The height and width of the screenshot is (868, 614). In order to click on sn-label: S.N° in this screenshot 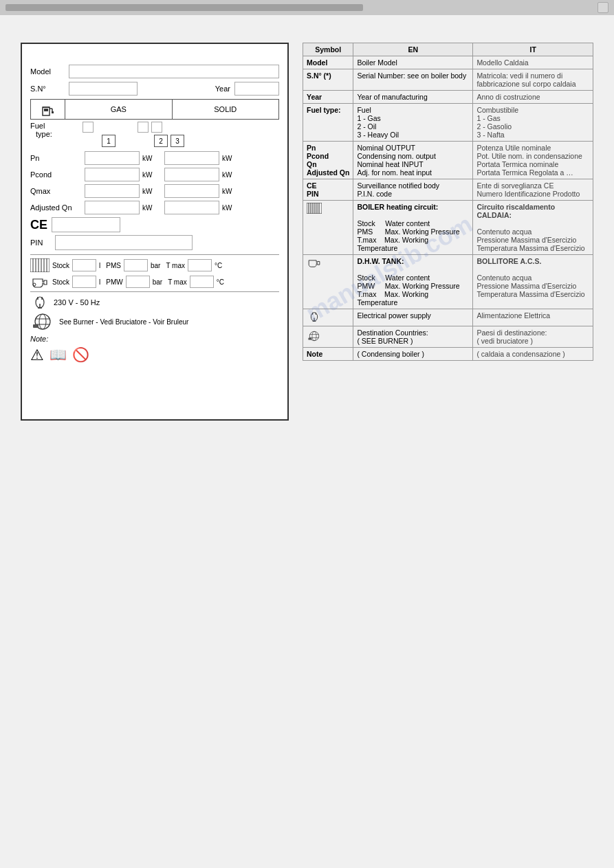, I will do `click(47, 89)`.